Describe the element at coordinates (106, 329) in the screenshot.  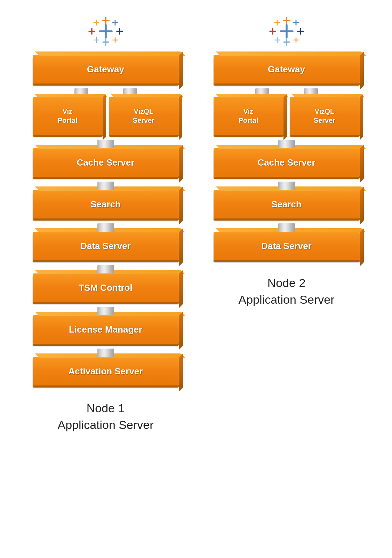
I see `license-manager1-block: License Manager` at that location.